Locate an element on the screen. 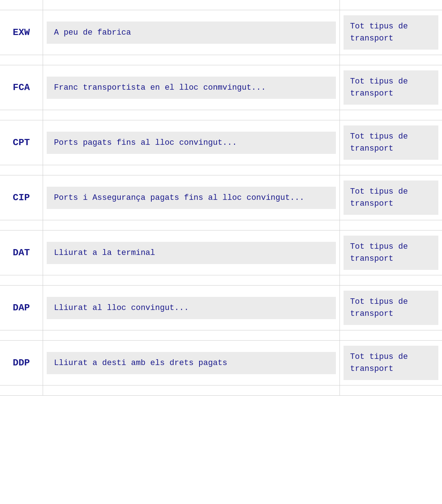 Image resolution: width=442 pixels, height=504 pixels. table-row: CIPPorts i Assegurança pagats fins al ll… is located at coordinates (221, 198).